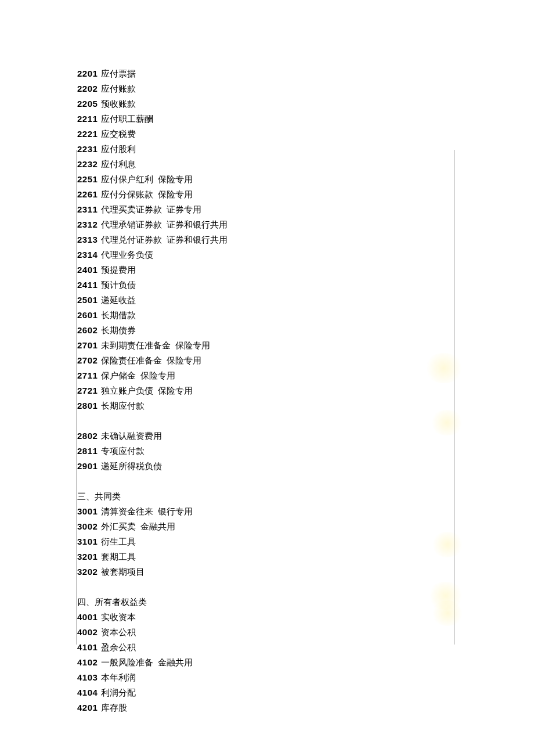 The width and height of the screenshot is (534, 756). What do you see at coordinates (87, 662) in the screenshot?
I see `account-code: 4102` at bounding box center [87, 662].